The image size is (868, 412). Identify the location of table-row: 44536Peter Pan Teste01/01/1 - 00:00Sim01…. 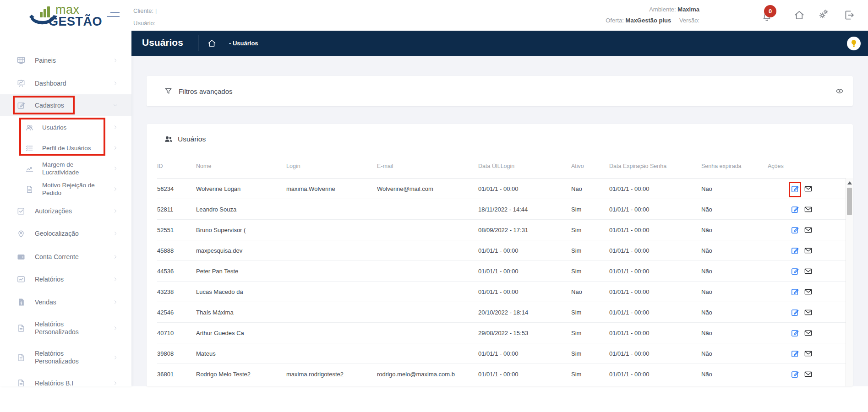
(501, 271).